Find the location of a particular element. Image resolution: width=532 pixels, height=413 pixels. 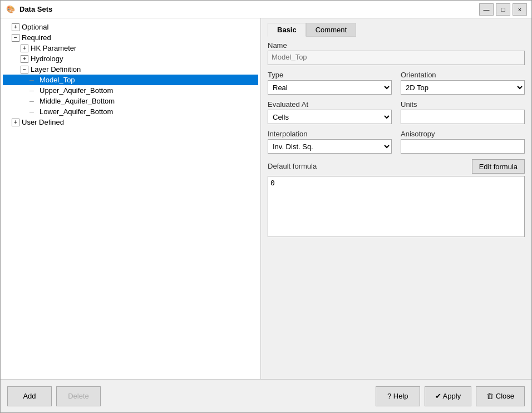

tab-comment: Comment is located at coordinates (331, 30).